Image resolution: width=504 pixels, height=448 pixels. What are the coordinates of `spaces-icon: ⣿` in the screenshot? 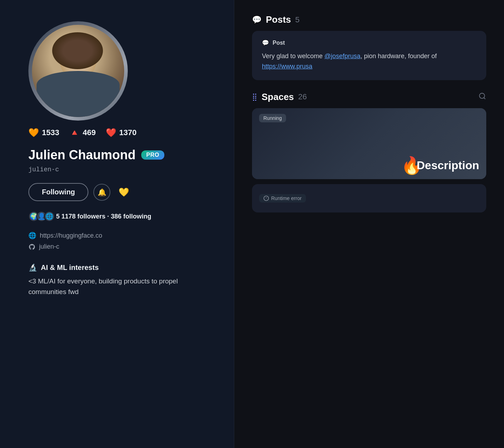 It's located at (255, 97).